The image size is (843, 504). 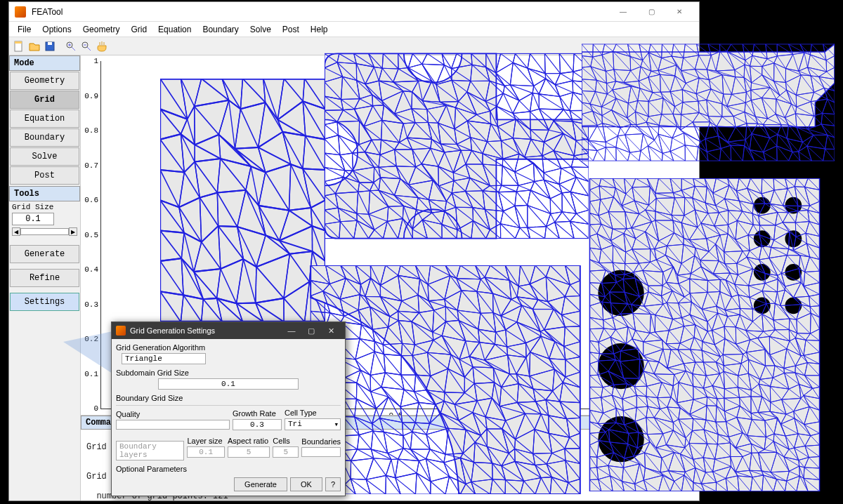 I want to click on mode-equation: Equation, so click(x=45, y=119).